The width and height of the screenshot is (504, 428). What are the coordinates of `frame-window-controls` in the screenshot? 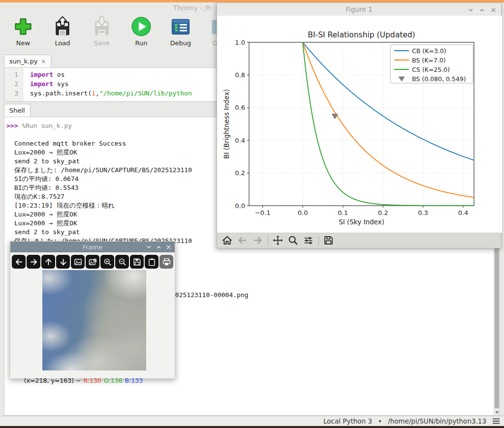 It's located at (158, 247).